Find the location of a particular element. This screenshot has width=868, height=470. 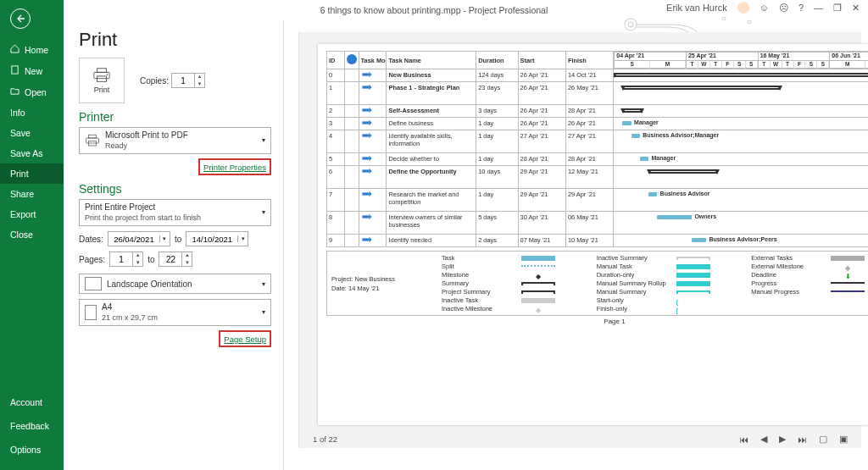

info-icon is located at coordinates (352, 59).